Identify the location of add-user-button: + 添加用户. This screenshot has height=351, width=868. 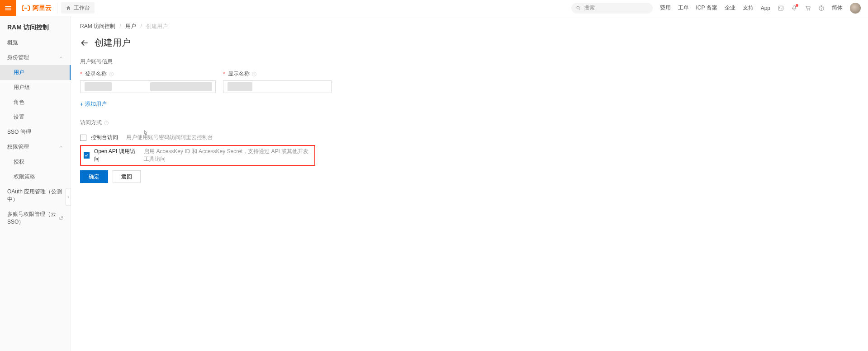
(93, 104).